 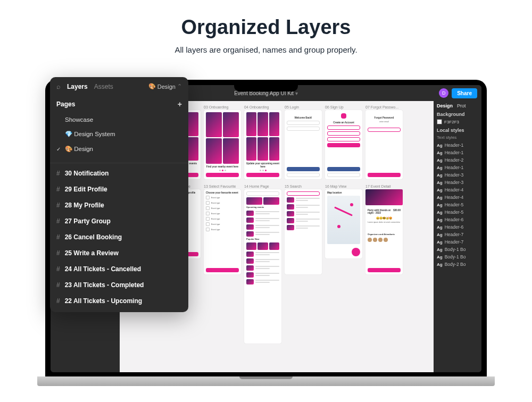 I want to click on background-swatch: F3F2F3, so click(x=458, y=122).